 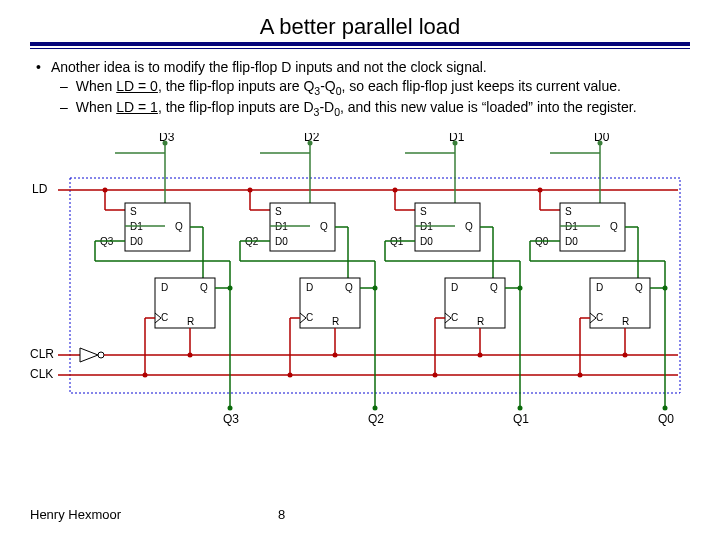 I want to click on text-frag: , the flip-flop inputs are Q, so click(x=236, y=86).